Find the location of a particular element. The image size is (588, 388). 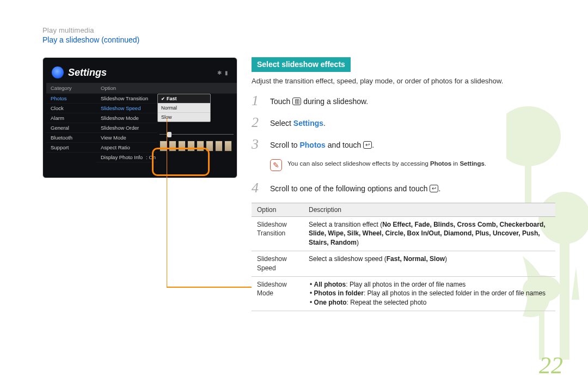

callout-connector is located at coordinates (209, 203).